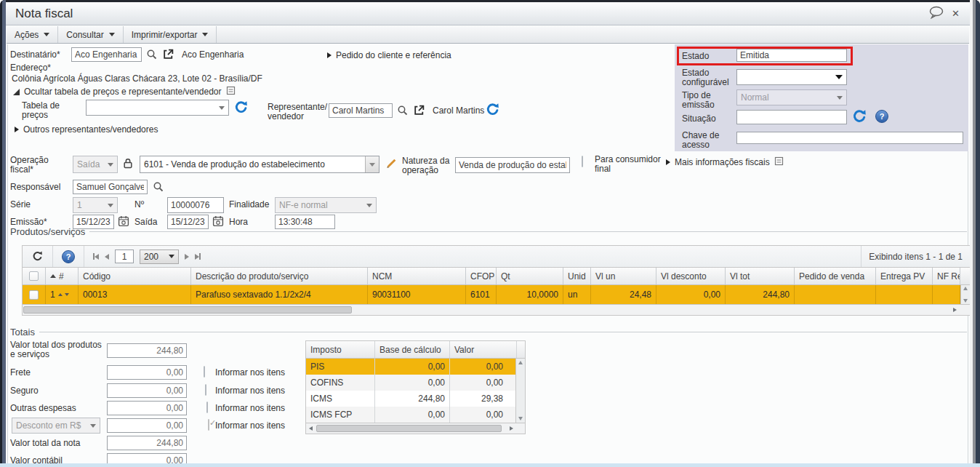  What do you see at coordinates (530, 276) in the screenshot?
I see `column-header-qt: Qt` at bounding box center [530, 276].